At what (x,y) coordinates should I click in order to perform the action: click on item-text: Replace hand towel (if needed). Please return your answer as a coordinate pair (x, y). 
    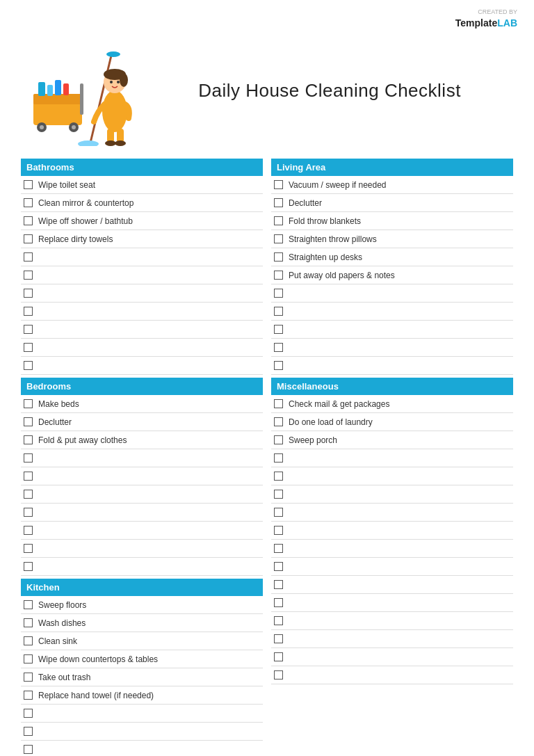
    Looking at the image, I should click on (96, 695).